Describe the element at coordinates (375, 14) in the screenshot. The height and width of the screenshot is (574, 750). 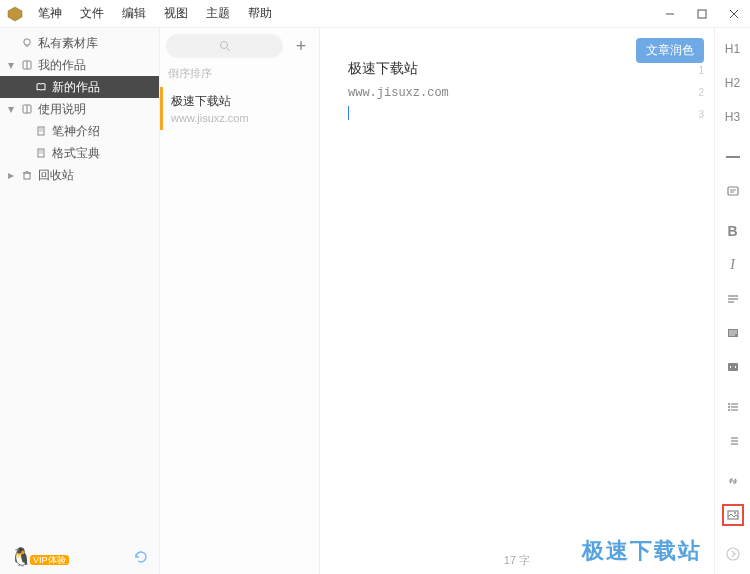
I see `titlebar: 笔神 文件 编辑 视图 主题 帮助` at that location.